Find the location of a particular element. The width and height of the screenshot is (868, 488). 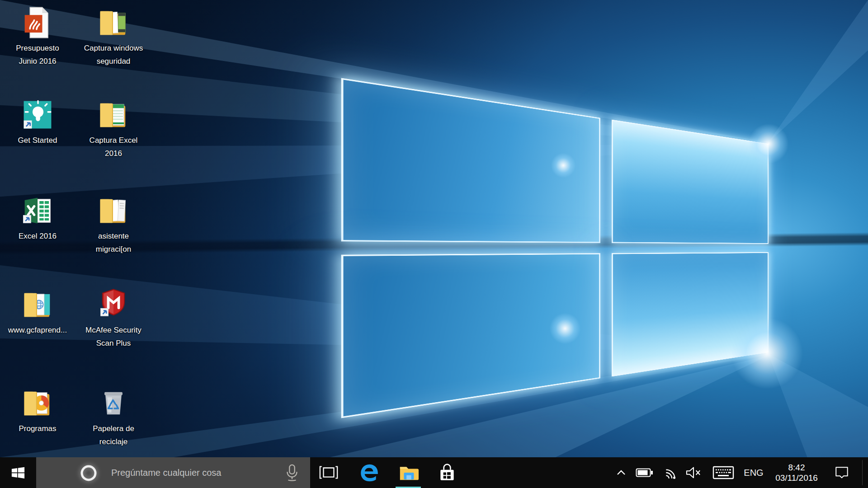

desktop-icon-label: McAfee Security Scan Plus is located at coordinates (113, 337).